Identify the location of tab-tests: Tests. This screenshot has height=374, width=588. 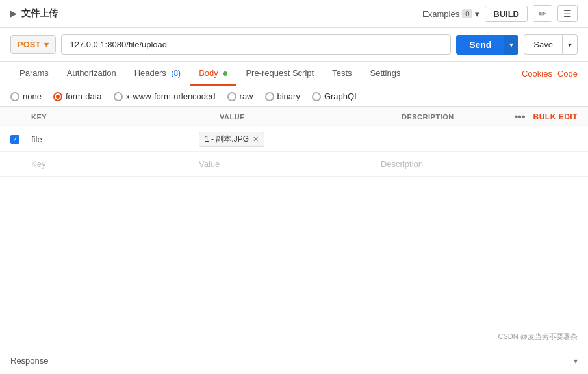
(342, 74).